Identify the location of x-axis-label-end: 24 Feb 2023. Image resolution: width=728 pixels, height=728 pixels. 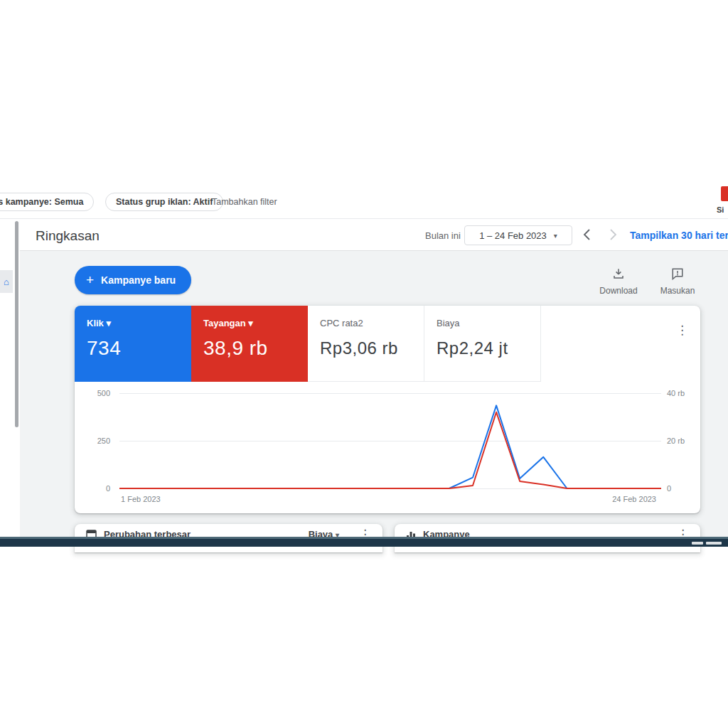
(607, 499).